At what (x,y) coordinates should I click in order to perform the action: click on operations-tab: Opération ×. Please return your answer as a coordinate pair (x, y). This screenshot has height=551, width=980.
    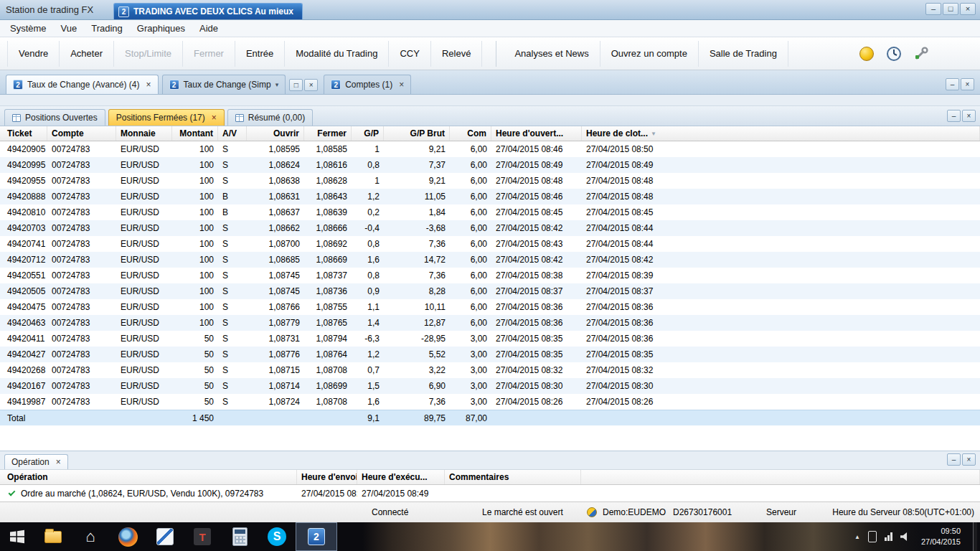
    Looking at the image, I should click on (36, 462).